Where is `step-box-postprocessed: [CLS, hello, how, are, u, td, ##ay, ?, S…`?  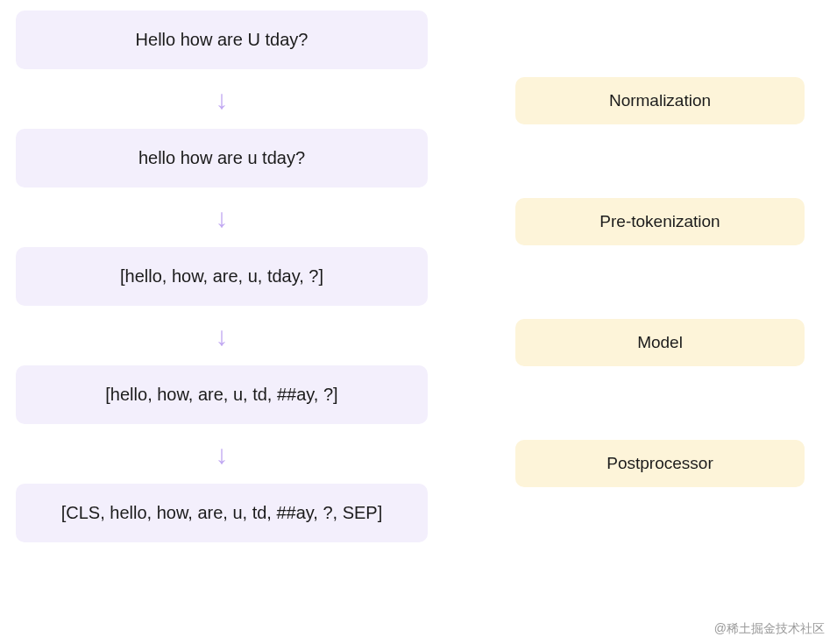 step-box-postprocessed: [CLS, hello, how, are, u, td, ##ay, ?, S… is located at coordinates (222, 513).